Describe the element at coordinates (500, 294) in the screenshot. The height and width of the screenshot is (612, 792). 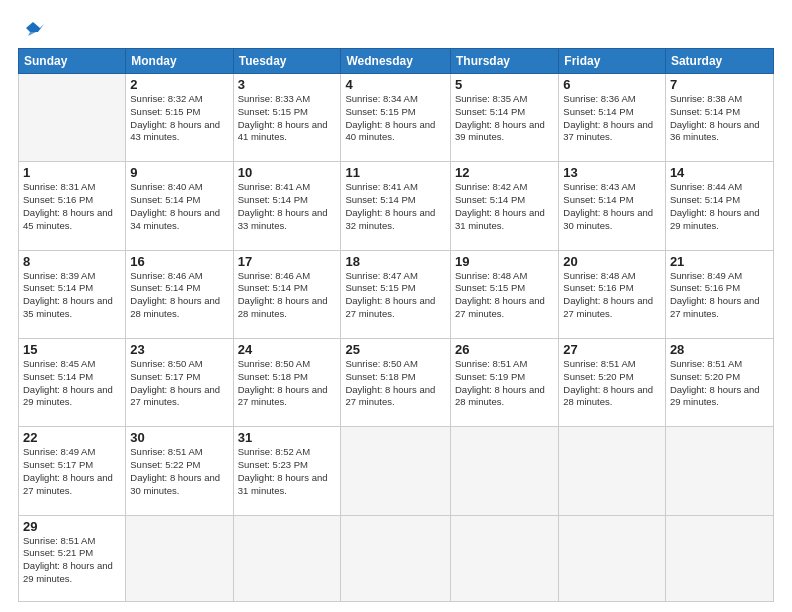
I see `day-detail: Sunrise: 8:48 AMSunset: 5:15 PMDaylight:…` at that location.